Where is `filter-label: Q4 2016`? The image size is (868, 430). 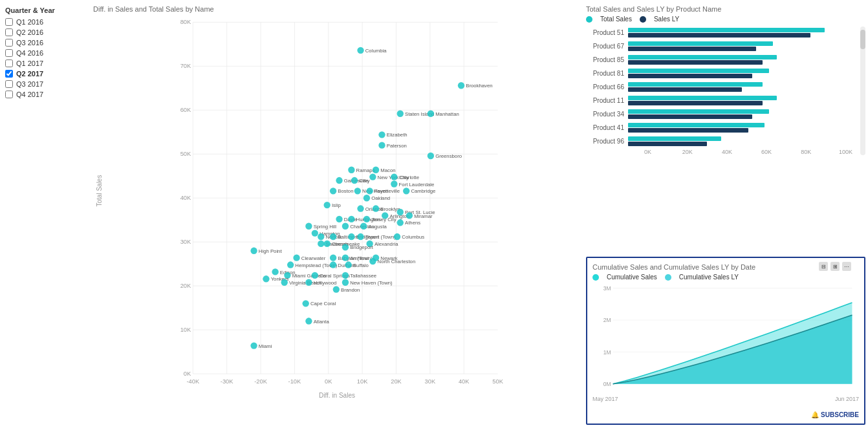
filter-label: Q4 2016 is located at coordinates (30, 53).